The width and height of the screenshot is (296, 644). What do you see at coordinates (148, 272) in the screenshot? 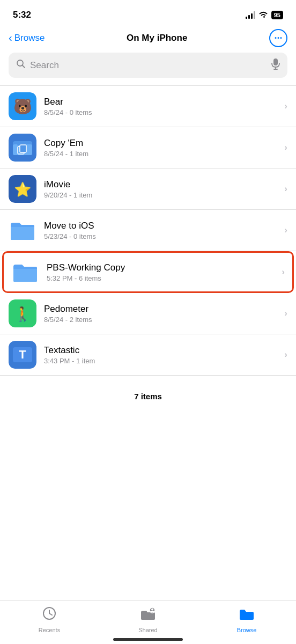
I see `list-item-pbs: PBS-Working Copy 5:32 PM - 6 items ›` at bounding box center [148, 272].